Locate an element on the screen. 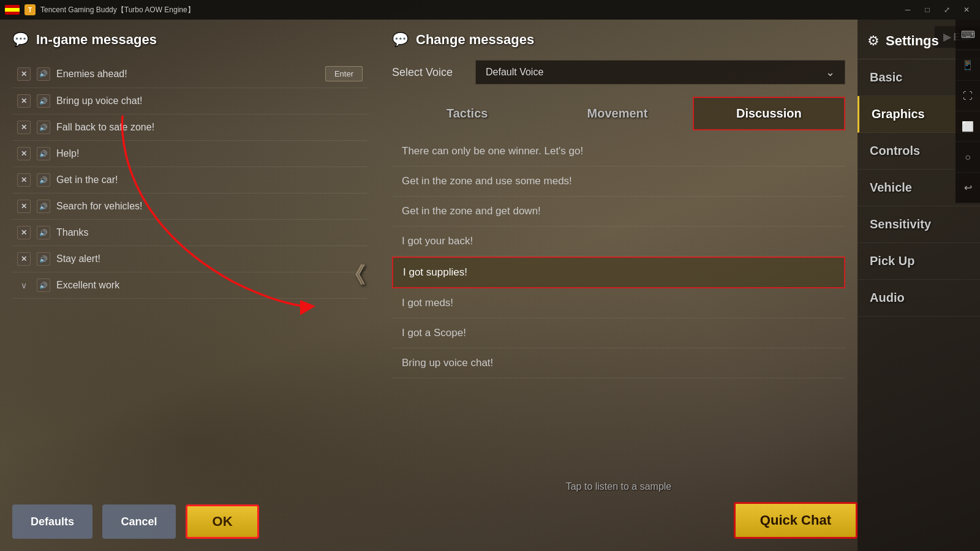  msg-sound-8: 🔊 is located at coordinates (43, 285).